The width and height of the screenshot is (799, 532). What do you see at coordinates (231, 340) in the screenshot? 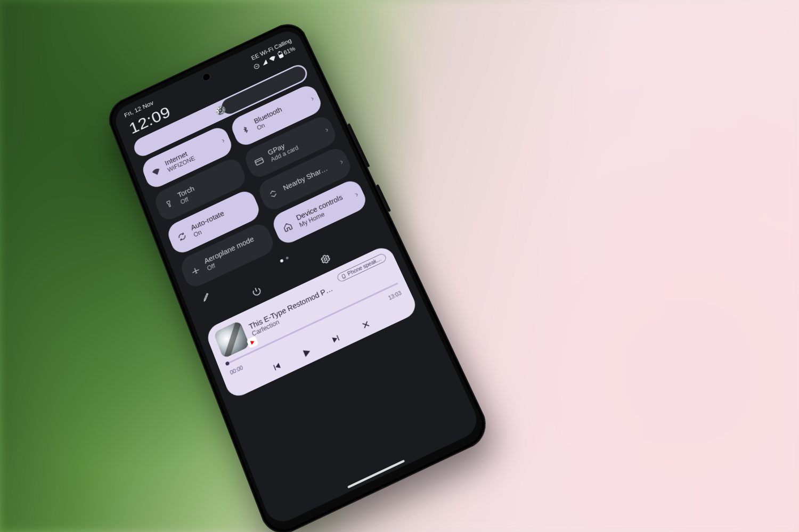
I see `media-thumbnail` at bounding box center [231, 340].